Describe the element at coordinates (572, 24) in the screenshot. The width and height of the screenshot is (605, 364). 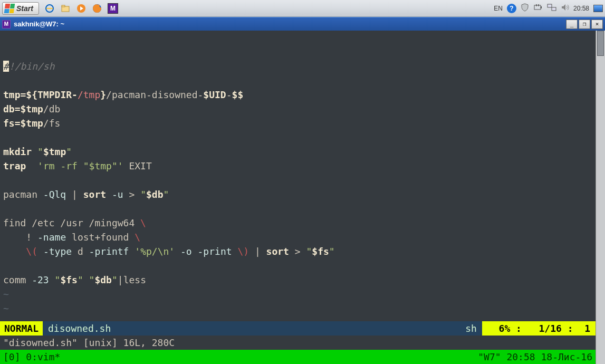
I see `minimize-button: _` at that location.